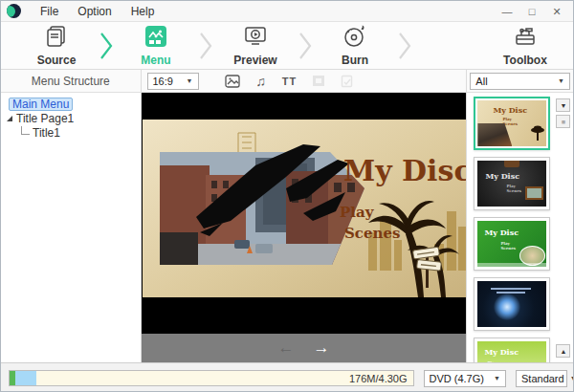 This screenshot has width=574, height=392. Describe the element at coordinates (347, 81) in the screenshot. I see `apply-template-icon` at that location.